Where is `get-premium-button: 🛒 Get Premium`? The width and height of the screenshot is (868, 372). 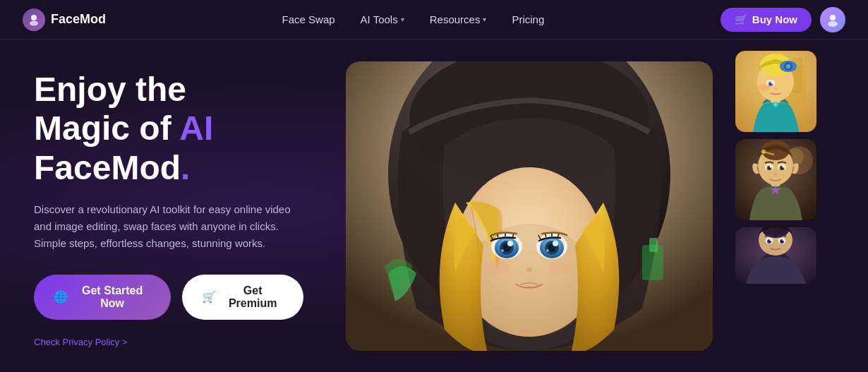 get-premium-button: 🛒 Get Premium is located at coordinates (243, 297).